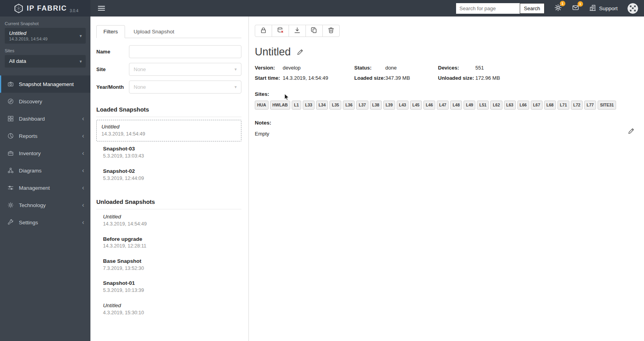 Image resolution: width=644 pixels, height=341 pixels. What do you see at coordinates (45, 170) in the screenshot?
I see `sidebar-item-diagrams: Diagrams ‹` at bounding box center [45, 170].